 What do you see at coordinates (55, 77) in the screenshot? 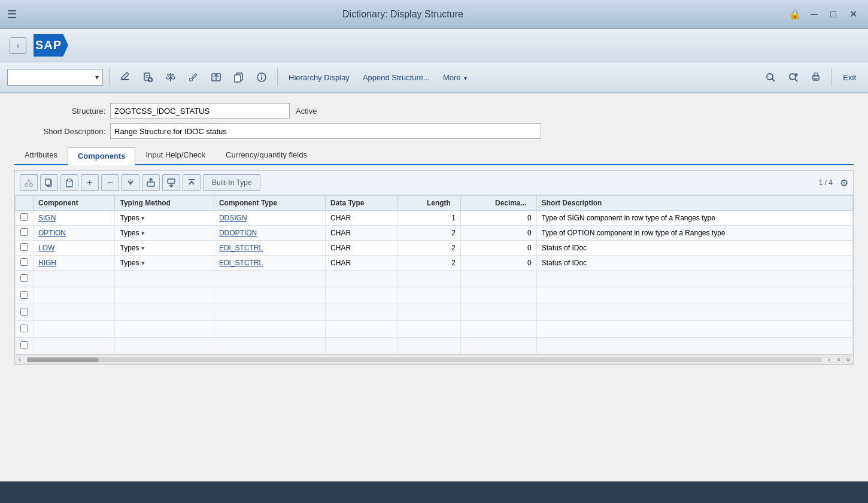
I see `toolbar-dropdown: ▾` at bounding box center [55, 77].